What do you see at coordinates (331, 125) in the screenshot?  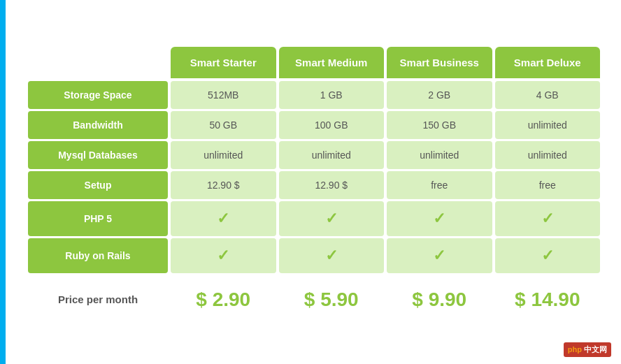 I see `row-value-bandwidth-1: 100 GB` at bounding box center [331, 125].